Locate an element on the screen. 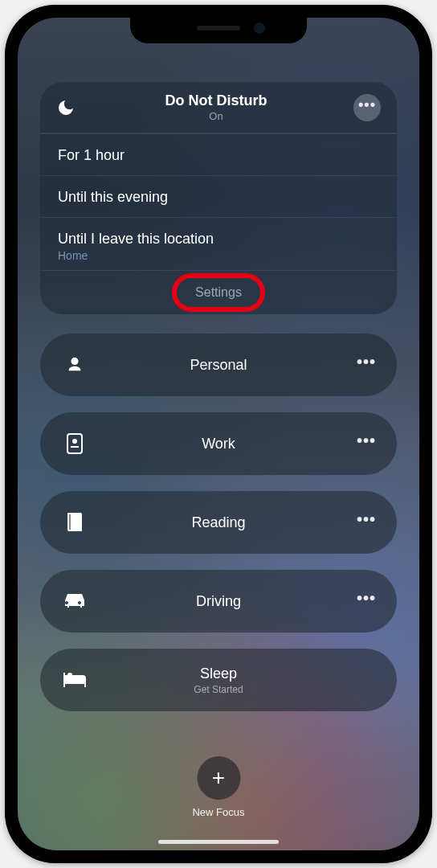 This screenshot has width=437, height=868. dnd-more-button: ••• is located at coordinates (367, 108).